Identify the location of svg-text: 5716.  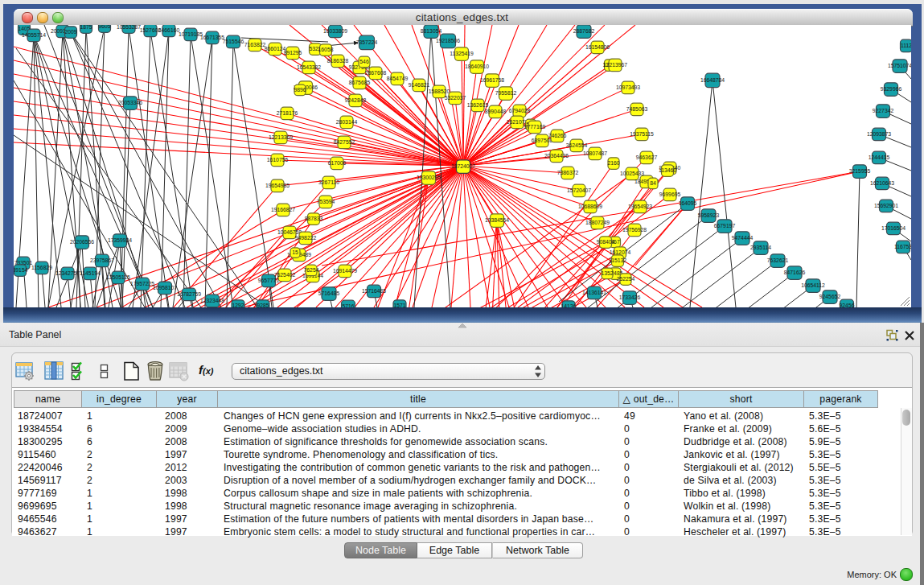
(347, 306).